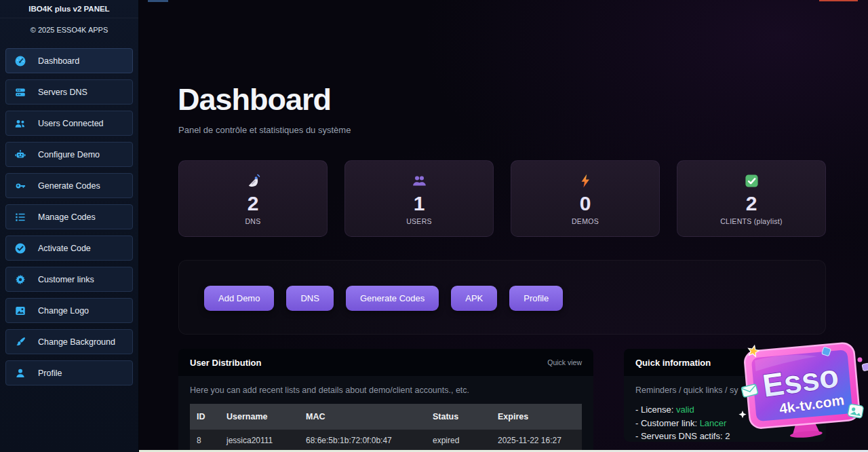 The image size is (868, 452). I want to click on green-check-icon, so click(751, 181).